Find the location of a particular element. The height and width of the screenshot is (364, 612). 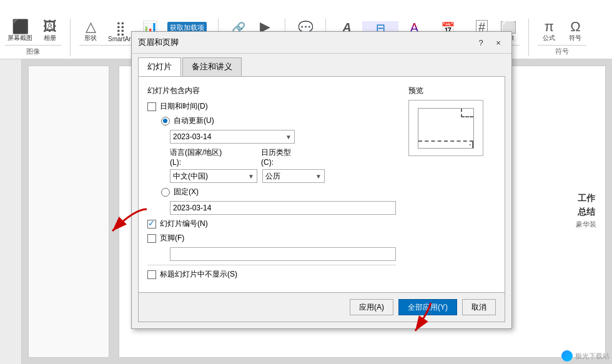

formula-button: π 公式 is located at coordinates (549, 31).